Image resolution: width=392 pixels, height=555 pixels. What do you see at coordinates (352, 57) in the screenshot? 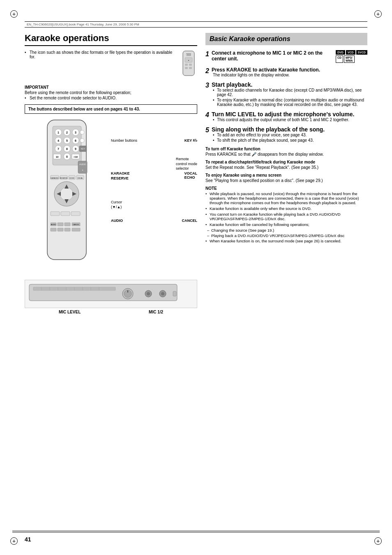
I see `format-badges: DVD VCD SVCD CD MP3/WMA` at bounding box center [352, 57].